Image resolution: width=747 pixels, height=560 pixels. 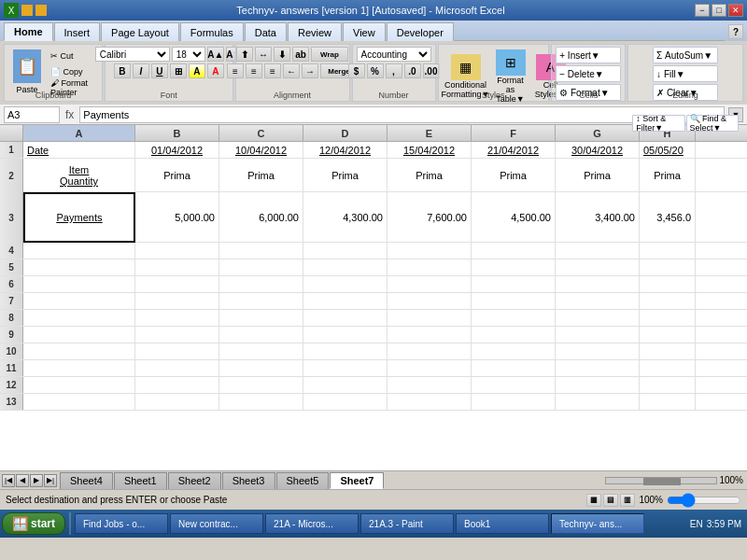 I want to click on sheet-tab-sheet1: Sheet1, so click(x=140, y=481).